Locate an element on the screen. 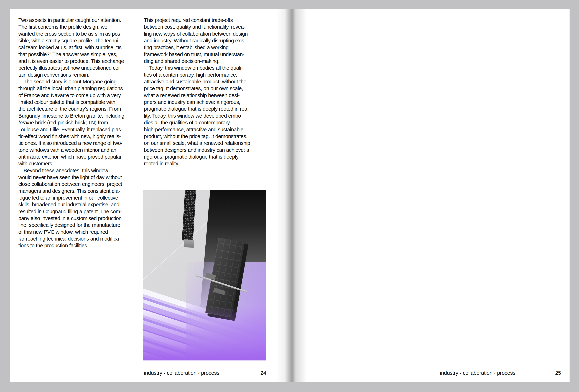  right-page-footer: industry · collaboration · process 25 is located at coordinates (501, 373).